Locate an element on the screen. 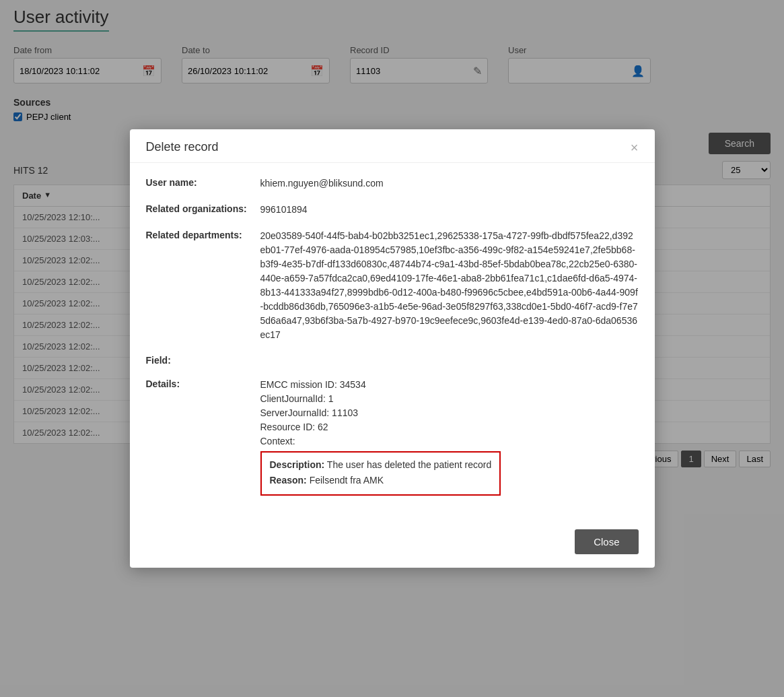 This screenshot has width=784, height=697. description-label: Description: is located at coordinates (297, 465).